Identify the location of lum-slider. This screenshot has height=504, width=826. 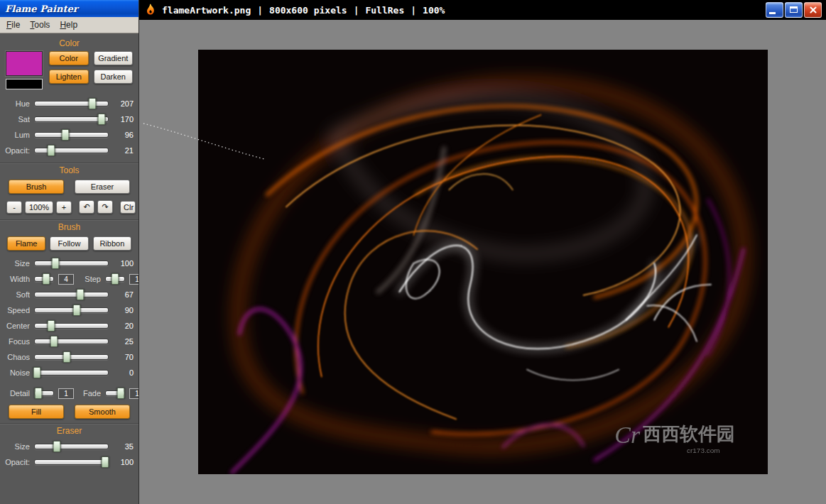
(71, 135).